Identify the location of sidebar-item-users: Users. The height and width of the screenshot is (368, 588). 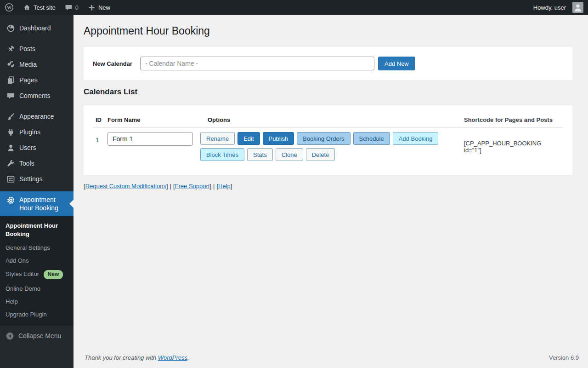
(37, 148).